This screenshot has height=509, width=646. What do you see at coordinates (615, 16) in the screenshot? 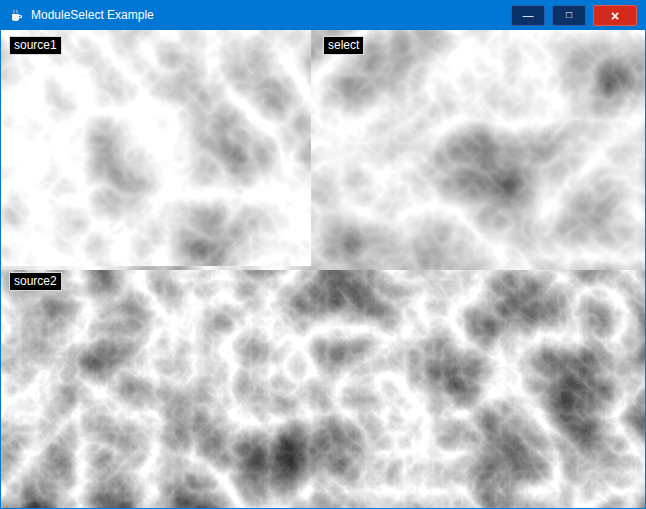
I see `close-icon: ×` at bounding box center [615, 16].